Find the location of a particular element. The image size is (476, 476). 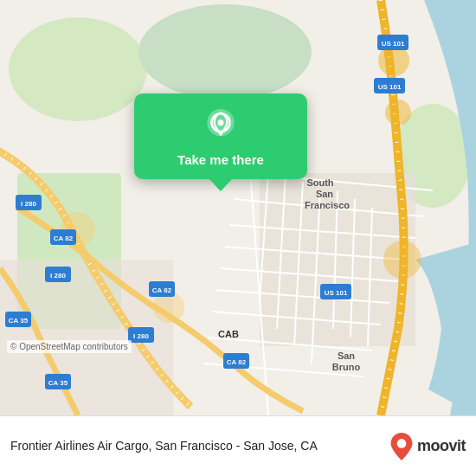

location-info: Frontier Airlines Air Cargo, San Francis… is located at coordinates (196, 447).